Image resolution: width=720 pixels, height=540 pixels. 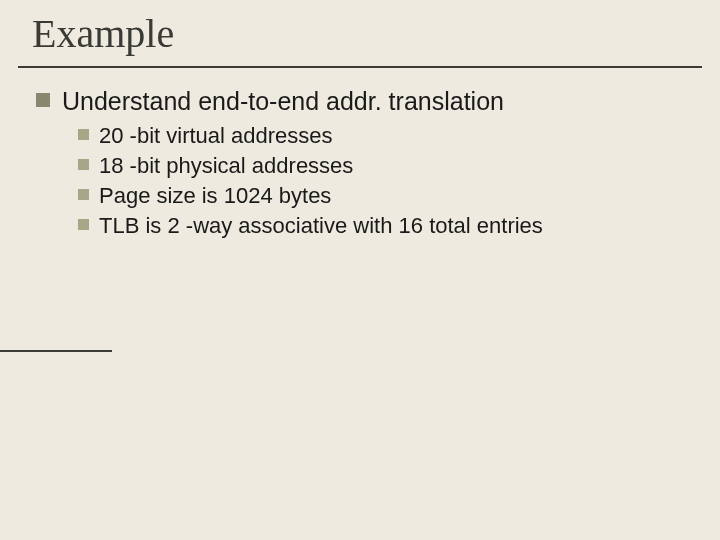 I want to click on list-item: Understand end-to-end addr. translation, so click(x=363, y=101).